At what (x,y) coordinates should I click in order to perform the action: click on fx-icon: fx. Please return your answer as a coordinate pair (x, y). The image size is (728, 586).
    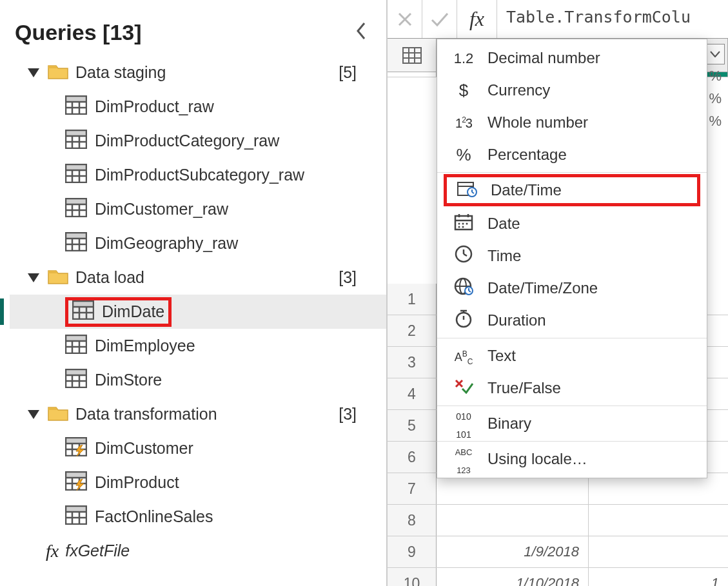
    Looking at the image, I should click on (52, 551).